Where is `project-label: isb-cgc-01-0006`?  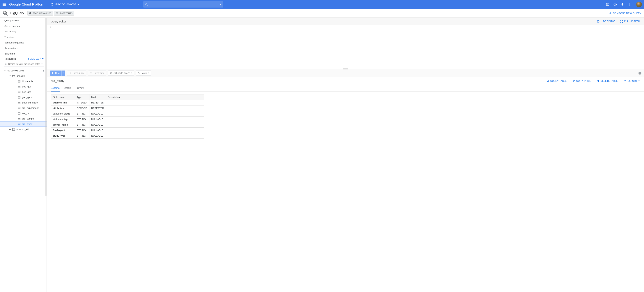
project-label: isb-cgc-01-0006 is located at coordinates (16, 71).